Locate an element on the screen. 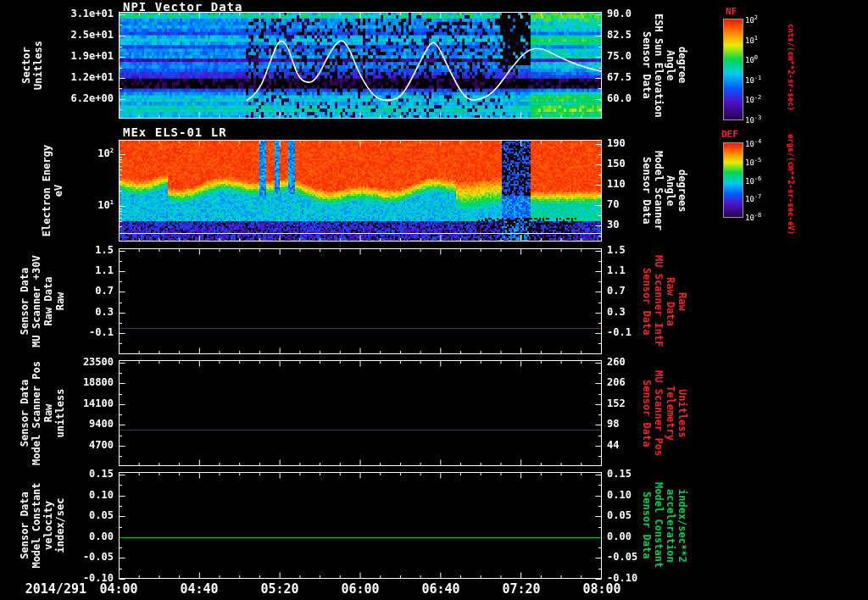 The width and height of the screenshot is (868, 600). colorbar-def-title: DEF is located at coordinates (730, 134).